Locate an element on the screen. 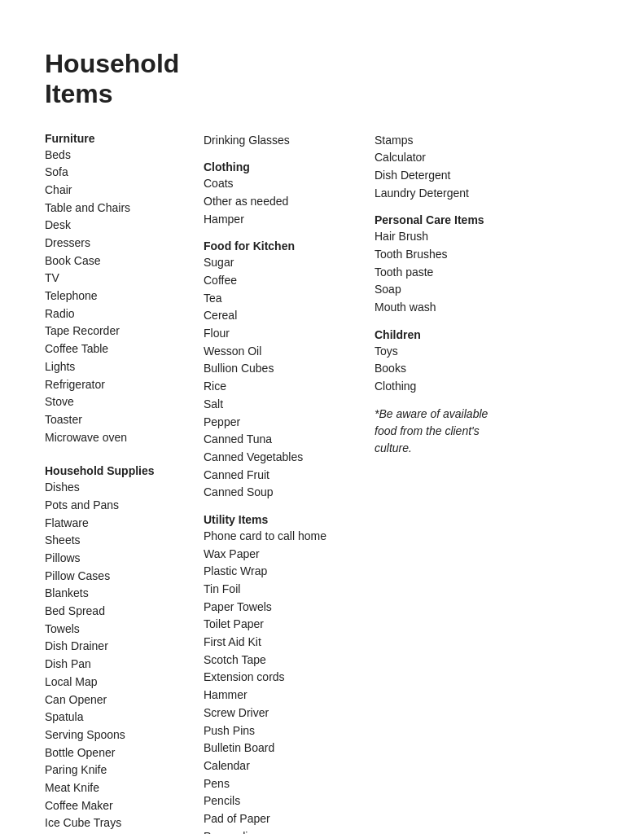 The height and width of the screenshot is (834, 644). household-supplies-heading: Household Supplies is located at coordinates (120, 471).